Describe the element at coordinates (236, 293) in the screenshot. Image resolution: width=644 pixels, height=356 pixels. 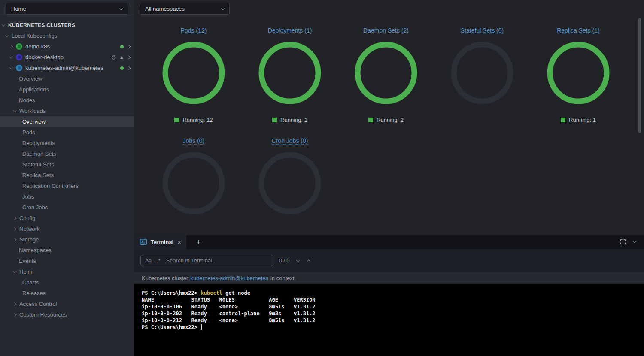
I see `terminal-command-args: get node` at that location.